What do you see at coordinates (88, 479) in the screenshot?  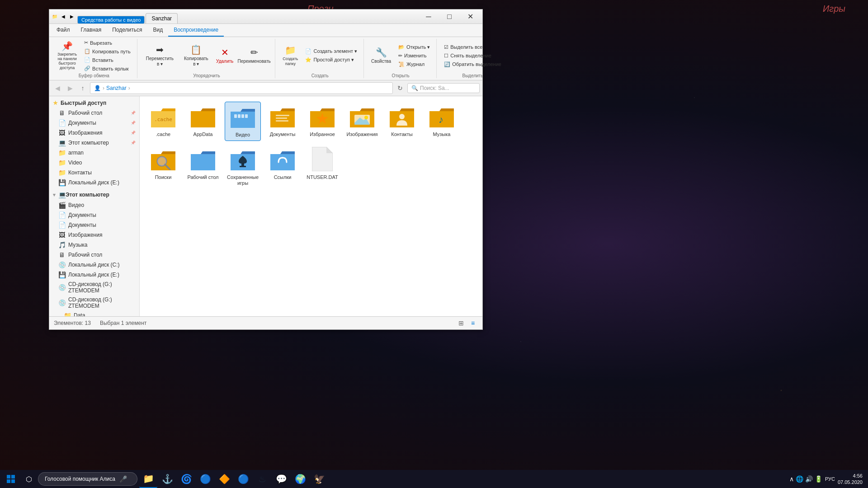 I see `search-bar: Голосовой помощник Алиса 🎤` at bounding box center [88, 479].